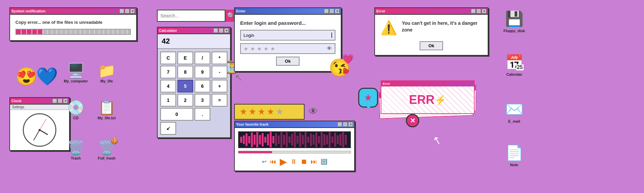  What do you see at coordinates (76, 150) in the screenshot?
I see `desktop-icon-trash: 🗑️ Trash` at bounding box center [76, 150].